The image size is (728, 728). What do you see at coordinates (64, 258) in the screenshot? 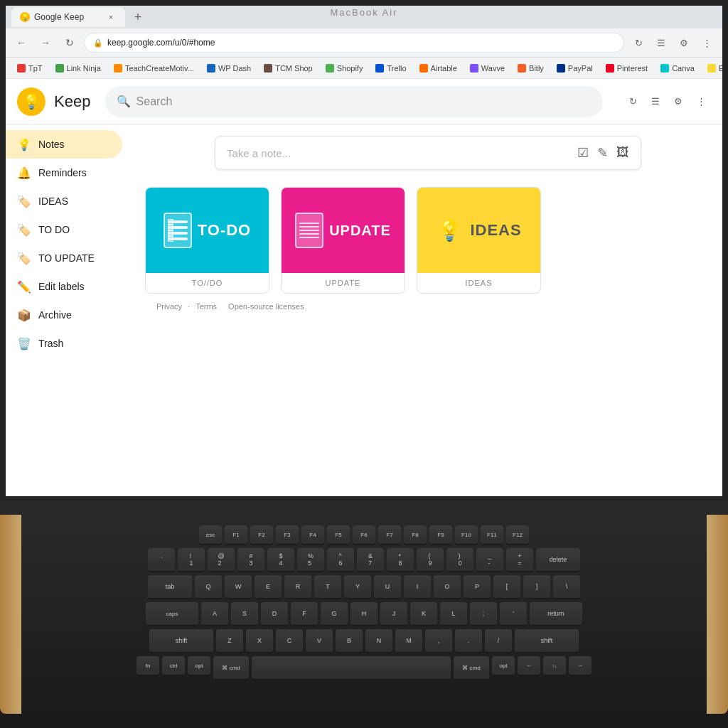
I see `sidebar-item-to-update: 🏷️TO UPDATE` at bounding box center [64, 258].